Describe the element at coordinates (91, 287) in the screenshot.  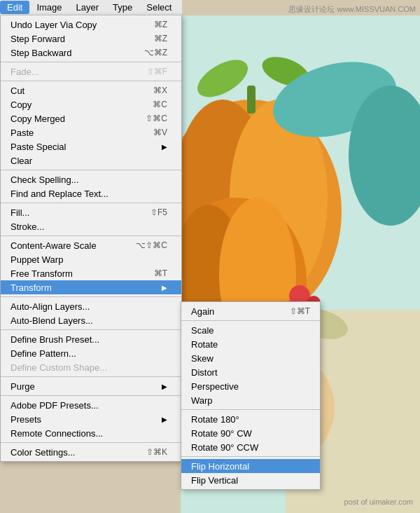
I see `edit-menu-item-transform: Transform▶` at that location.